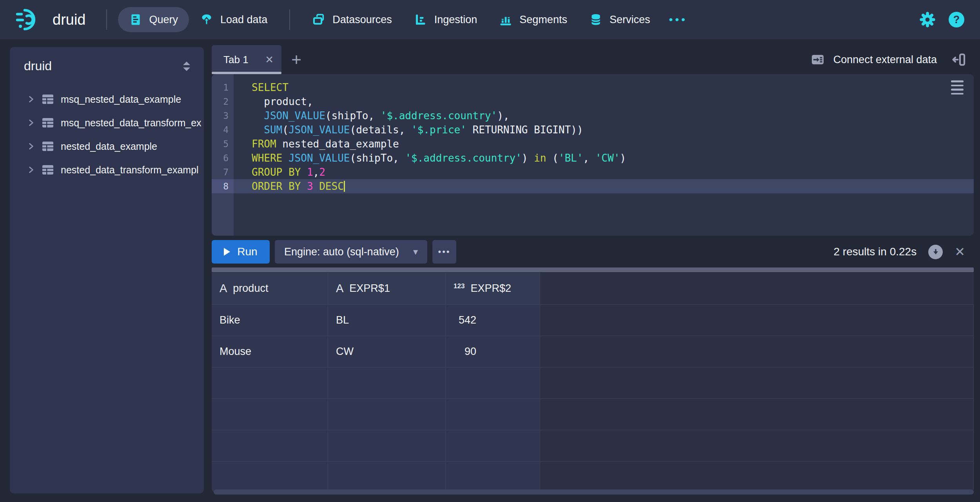  I want to click on caret-down-icon: ▾, so click(416, 252).